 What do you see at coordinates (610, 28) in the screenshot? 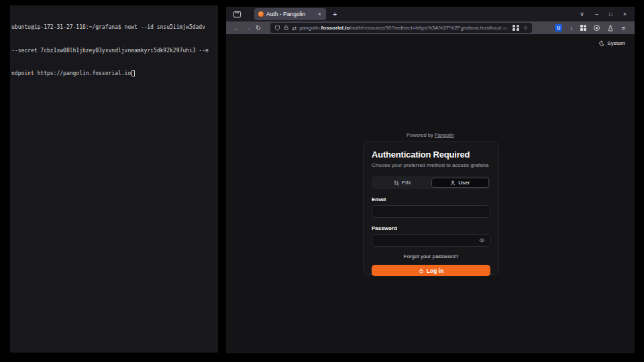
I see `flask-icon` at bounding box center [610, 28].